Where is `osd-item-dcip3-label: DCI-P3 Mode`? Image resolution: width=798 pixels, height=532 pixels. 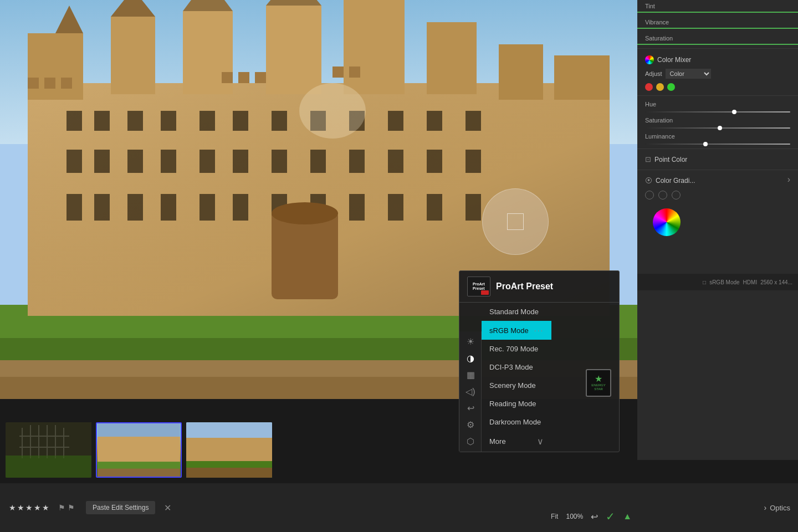
osd-item-dcip3-label: DCI-P3 Mode is located at coordinates (511, 367).